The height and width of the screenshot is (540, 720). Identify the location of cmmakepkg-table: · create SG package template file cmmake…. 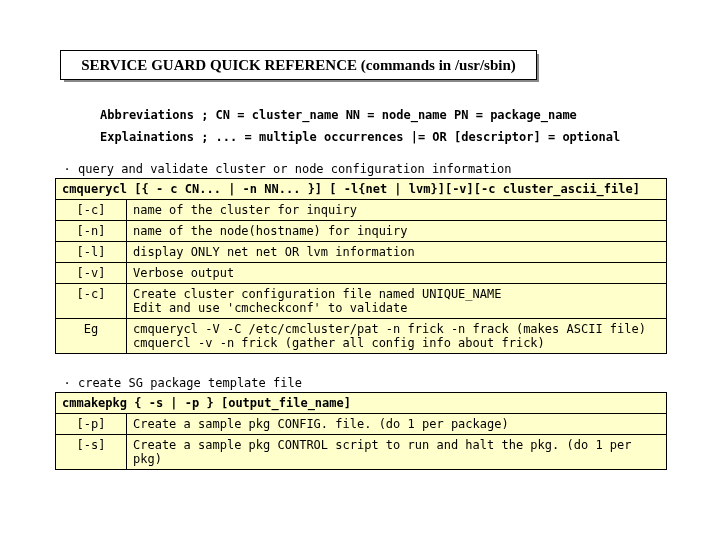
(361, 423).